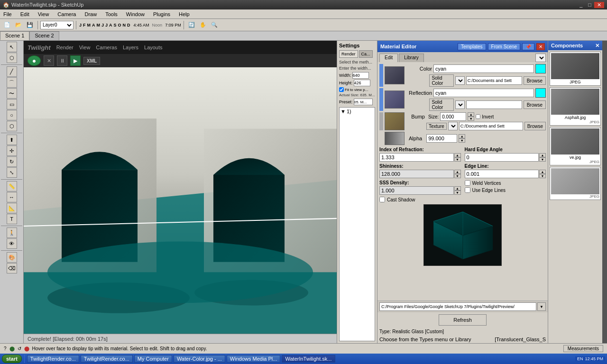 The width and height of the screenshot is (607, 364). I want to click on me-templates-btn: Templates, so click(472, 46).